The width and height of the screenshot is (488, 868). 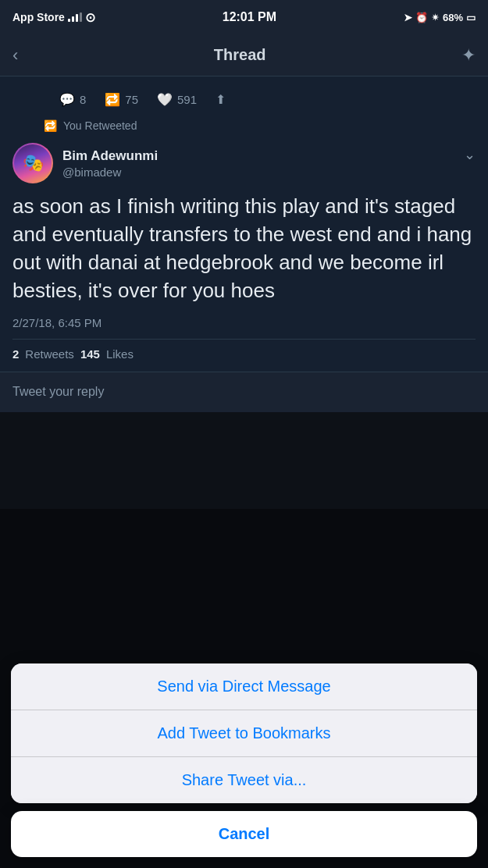 What do you see at coordinates (91, 17) in the screenshot?
I see `wifi-icon: ⊙` at bounding box center [91, 17].